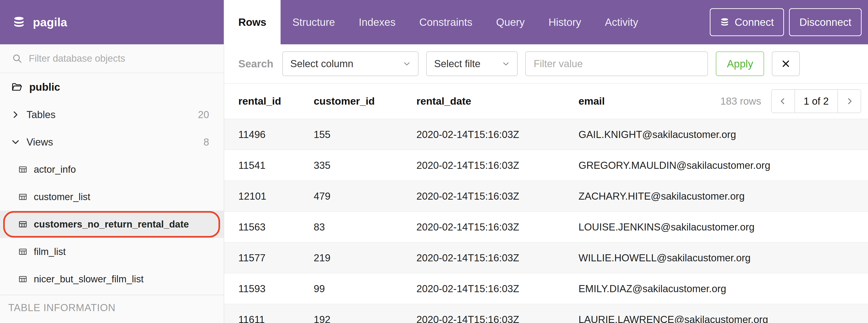 This screenshot has width=868, height=323. I want to click on cell-email: GAIL.KNIGHT@sakilacustomer.org, so click(723, 135).